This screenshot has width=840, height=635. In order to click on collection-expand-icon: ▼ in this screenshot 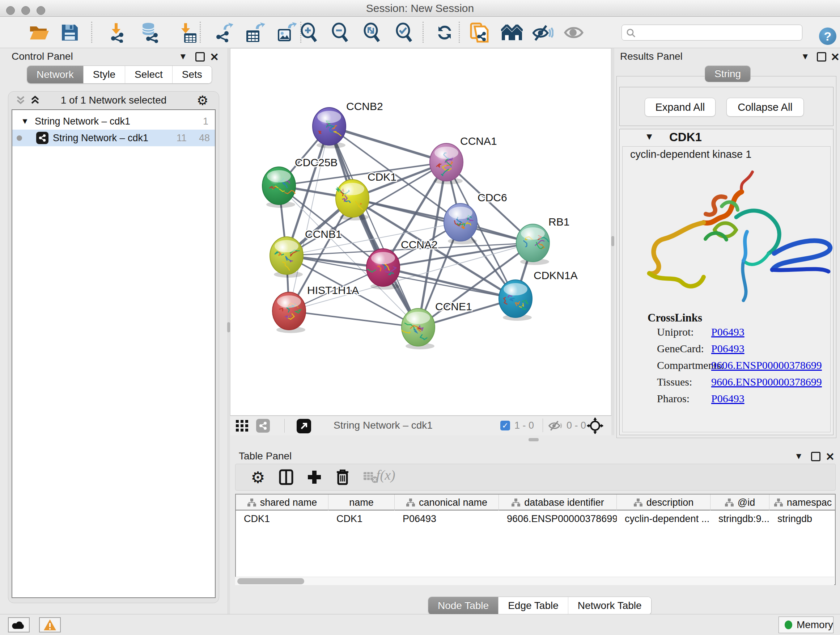, I will do `click(25, 121)`.